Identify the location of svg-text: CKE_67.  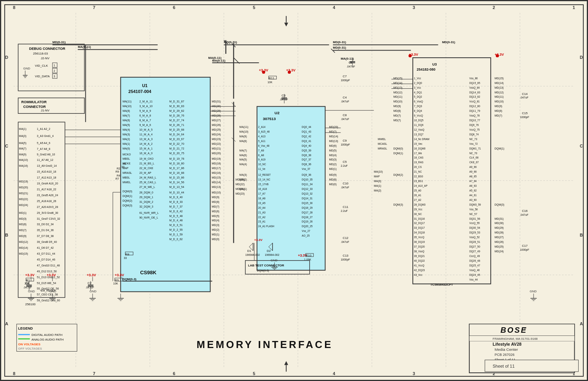
(474, 162).